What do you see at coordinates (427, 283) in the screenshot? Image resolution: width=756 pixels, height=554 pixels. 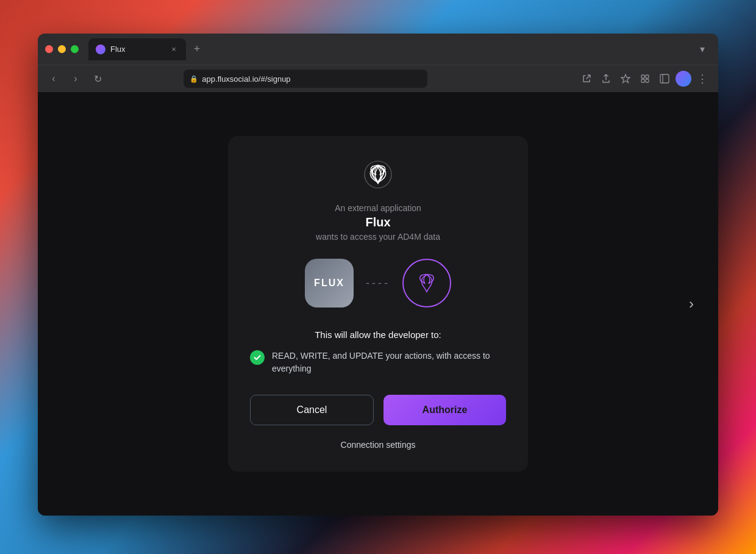 I see `ad4m-triquetra-icon` at bounding box center [427, 283].